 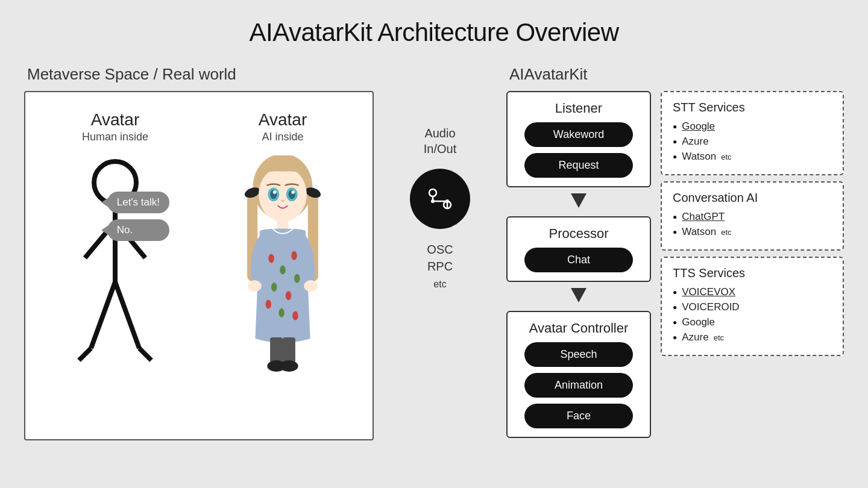 I want to click on tts-services-box: TTS Services VOICEVOX VOICEROID Google A…, so click(x=752, y=306).